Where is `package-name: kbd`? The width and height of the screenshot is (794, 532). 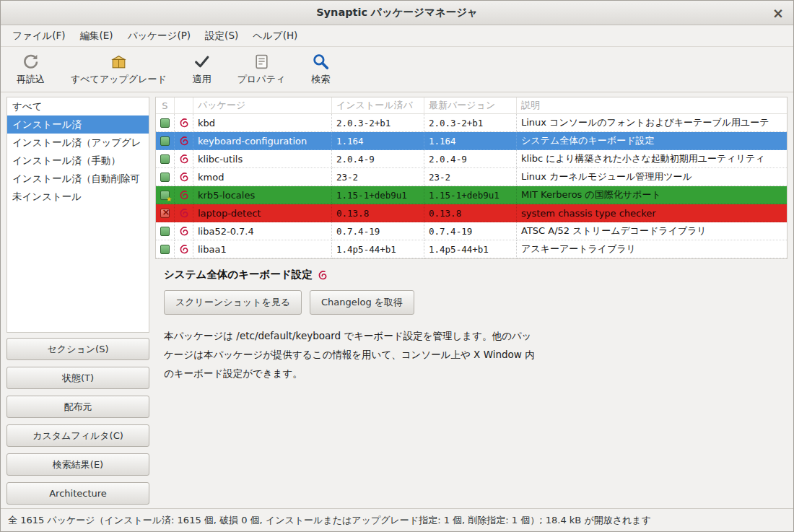
package-name: kbd is located at coordinates (263, 123).